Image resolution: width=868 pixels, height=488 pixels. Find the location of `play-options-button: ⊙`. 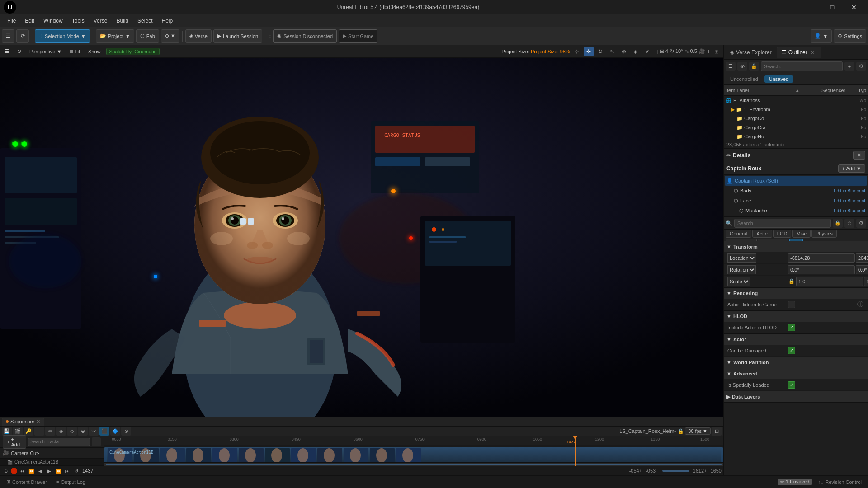

play-options-button: ⊙ is located at coordinates (6, 471).